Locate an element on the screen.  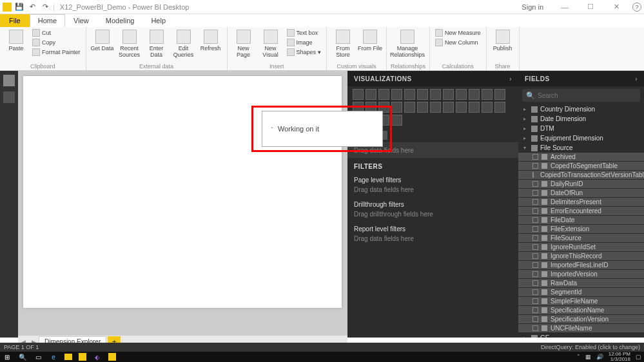
close-button: ✕ is located at coordinates (616, 6).